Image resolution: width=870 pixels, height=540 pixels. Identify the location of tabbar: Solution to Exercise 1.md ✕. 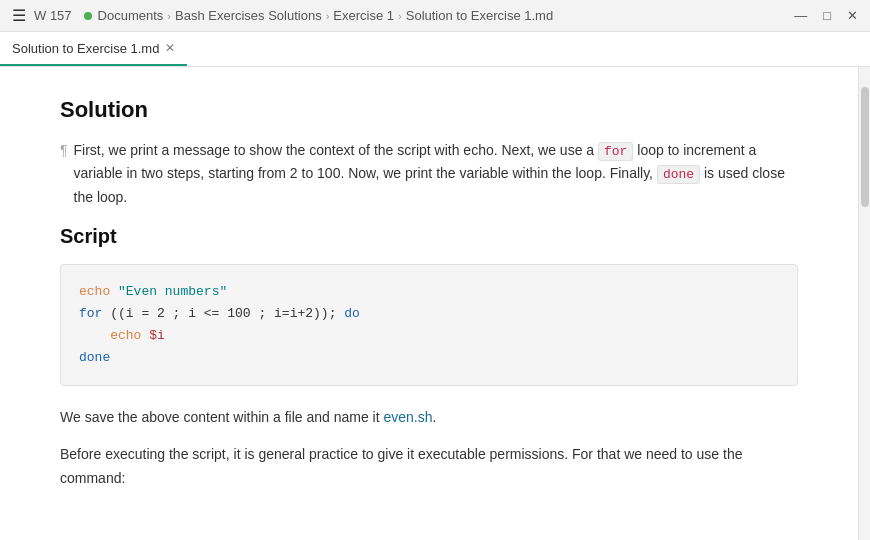
(435, 50).